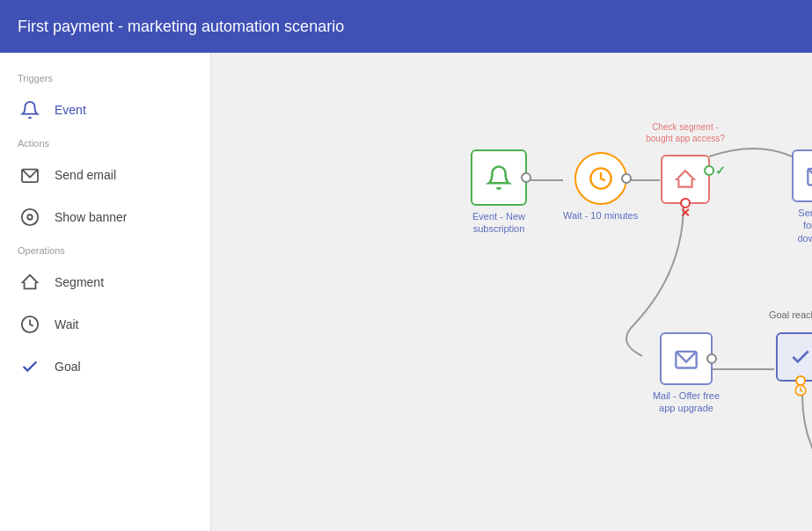 Image resolution: width=812 pixels, height=531 pixels. Describe the element at coordinates (181, 26) in the screenshot. I see `page-title: First payment - marketing automation sce…` at that location.